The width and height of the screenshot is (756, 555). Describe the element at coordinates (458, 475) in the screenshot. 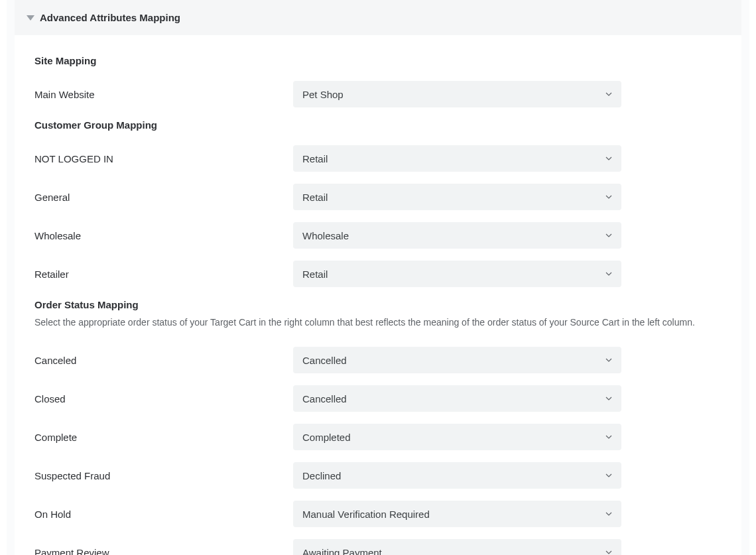

I see `suspected-fraud-select-display: Declined` at that location.